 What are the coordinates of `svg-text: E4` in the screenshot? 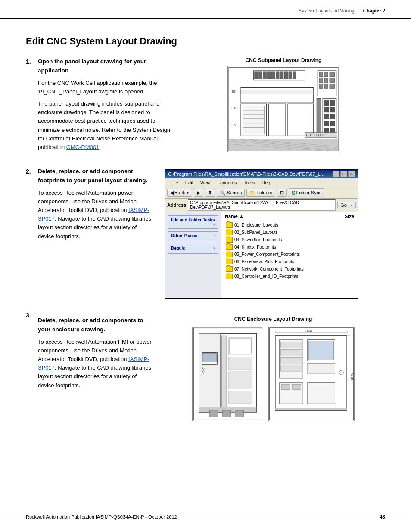 It's located at (234, 108).